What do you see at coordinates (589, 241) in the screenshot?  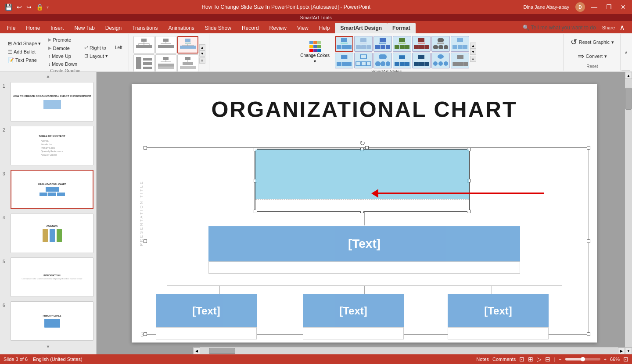 I see `handle-mr` at bounding box center [589, 241].